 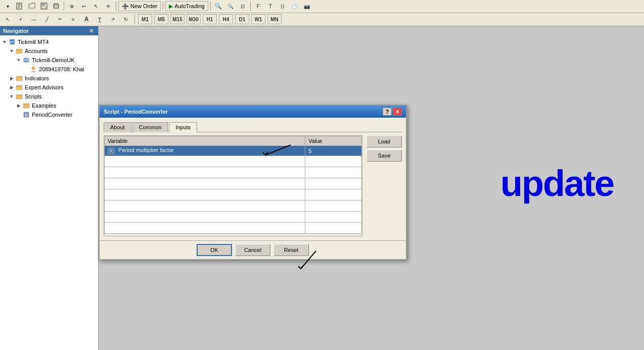 I want to click on arrow-tool: ↖, so click(x=96, y=6).